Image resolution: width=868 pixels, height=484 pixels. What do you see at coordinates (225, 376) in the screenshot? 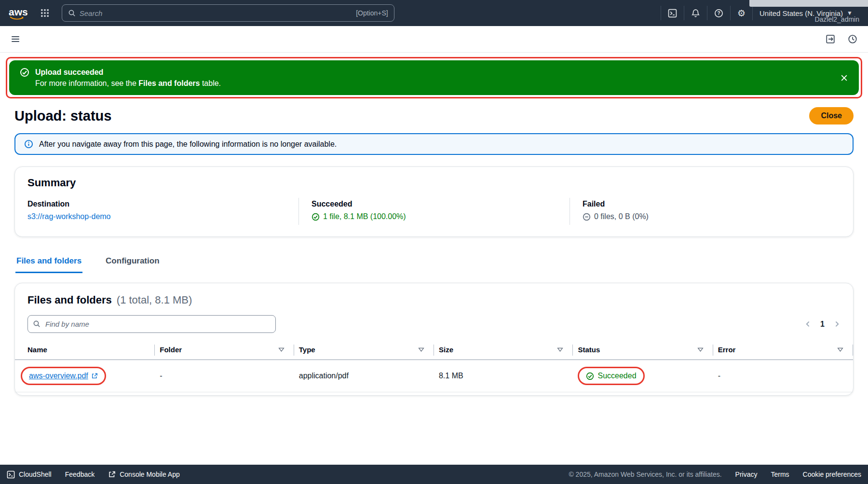
I see `cell-folder: -` at bounding box center [225, 376].